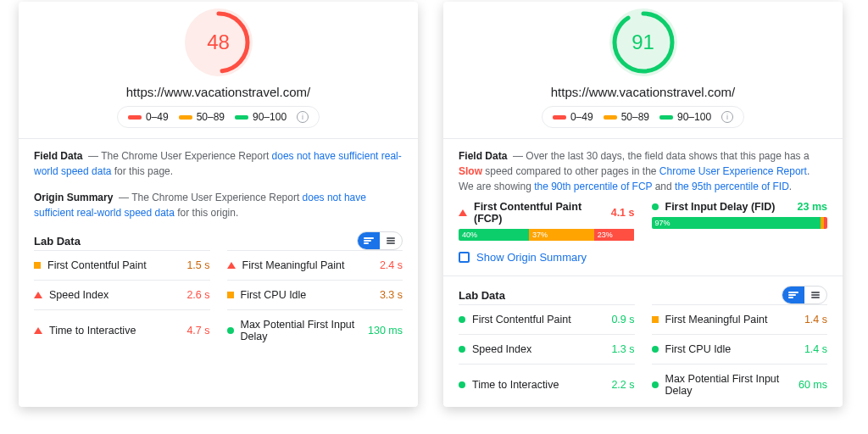 The height and width of the screenshot is (434, 868). Describe the element at coordinates (732, 186) in the screenshot. I see `fid-percentile-link: the 95th percentile of FID` at that location.